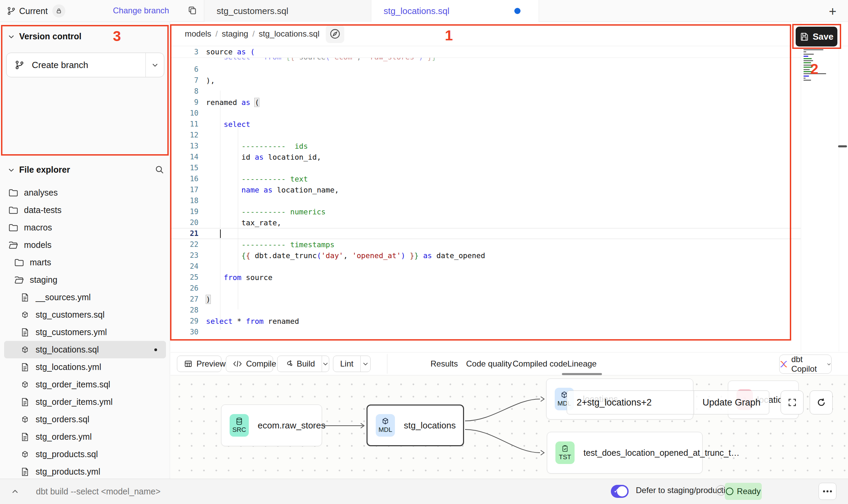  I want to click on file-explorer-header: File explorer, so click(39, 170).